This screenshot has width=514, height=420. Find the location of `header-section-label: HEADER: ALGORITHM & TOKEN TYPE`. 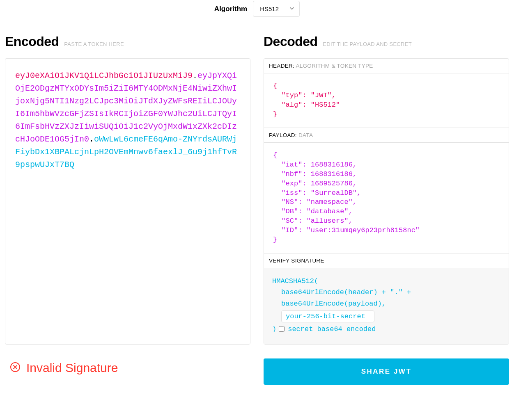

header-section-label: HEADER: ALGORITHM & TOKEN TYPE is located at coordinates (386, 66).